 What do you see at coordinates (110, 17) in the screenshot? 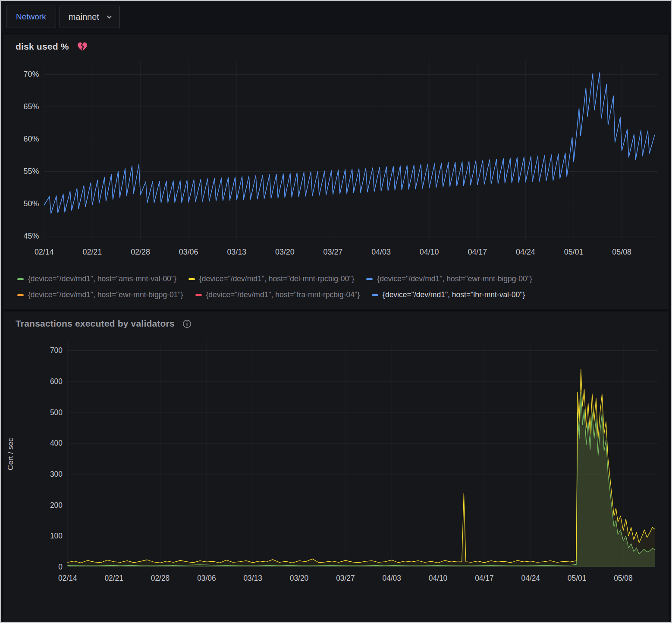
I see `chevron-down-icon` at bounding box center [110, 17].